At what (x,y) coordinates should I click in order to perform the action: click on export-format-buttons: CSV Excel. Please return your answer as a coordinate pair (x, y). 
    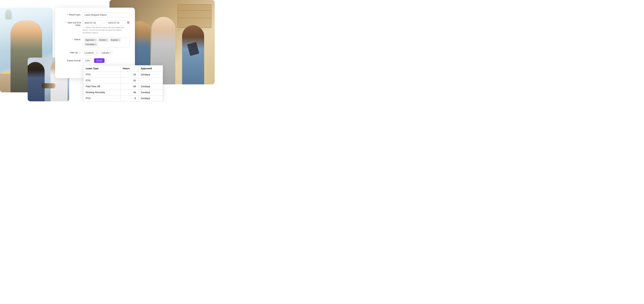
    Looking at the image, I should click on (106, 61).